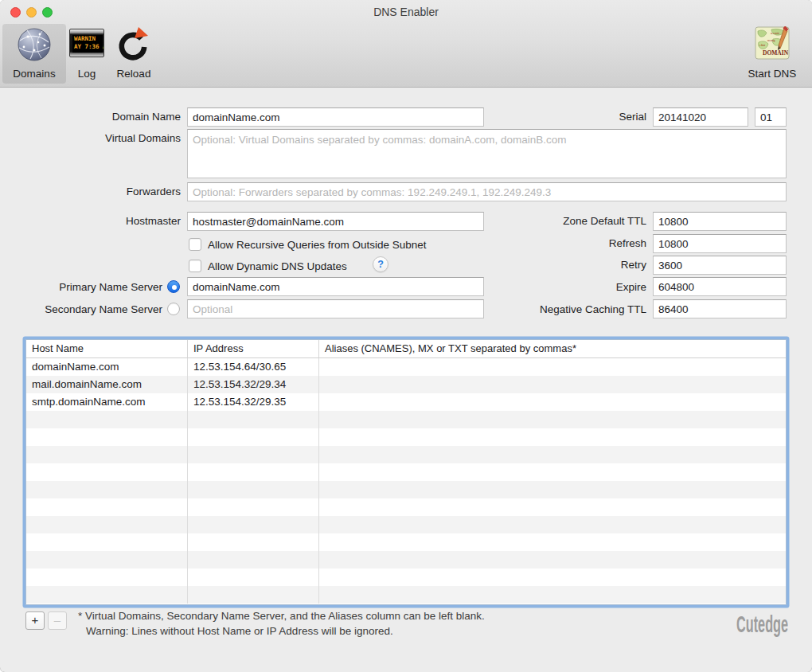 This screenshot has width=812, height=672. Describe the element at coordinates (336, 287) in the screenshot. I see `primary-ns-input` at that location.